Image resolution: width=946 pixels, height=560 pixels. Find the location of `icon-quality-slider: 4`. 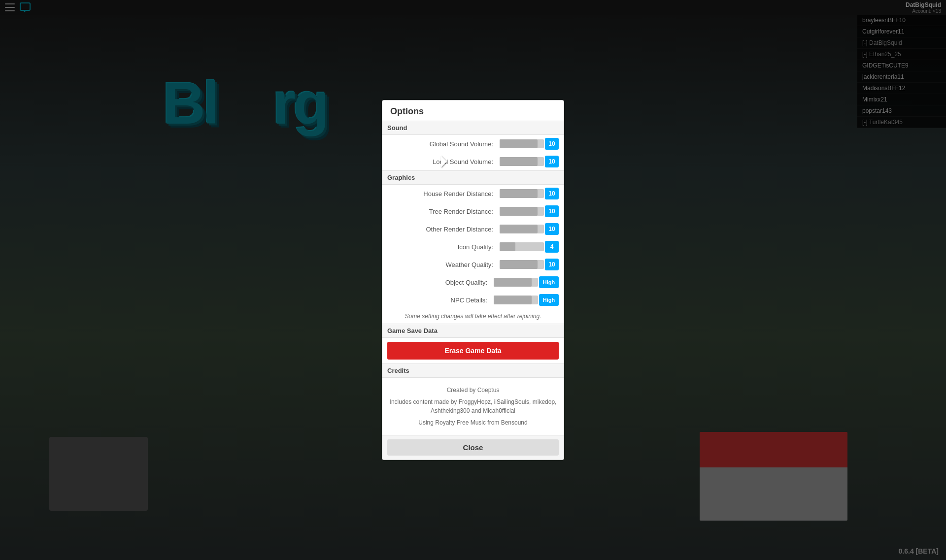

icon-quality-slider: 4 is located at coordinates (529, 247).